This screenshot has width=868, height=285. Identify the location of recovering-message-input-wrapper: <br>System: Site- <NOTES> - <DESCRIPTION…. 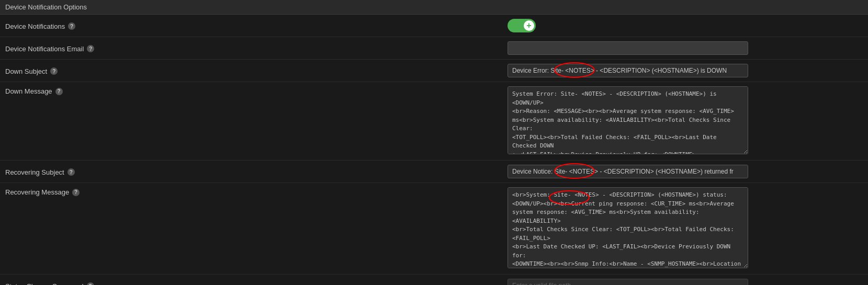
(685, 229).